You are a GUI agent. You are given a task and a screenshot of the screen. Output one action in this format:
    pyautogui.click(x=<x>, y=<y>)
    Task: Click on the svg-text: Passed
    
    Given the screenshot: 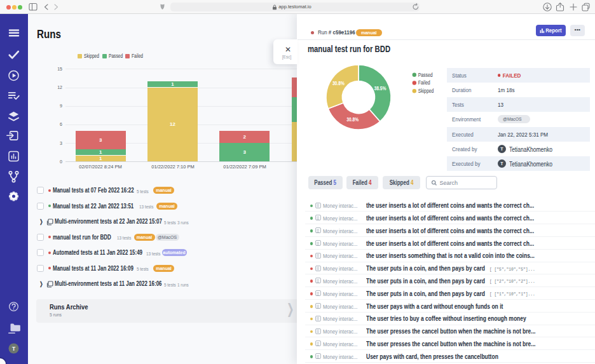 What is the action you would take?
    pyautogui.click(x=426, y=75)
    